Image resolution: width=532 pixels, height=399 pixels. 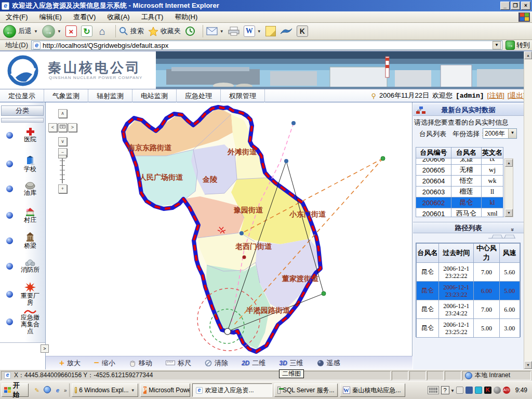 I want to click on year-dropdown-icon: ▼, so click(x=512, y=134).